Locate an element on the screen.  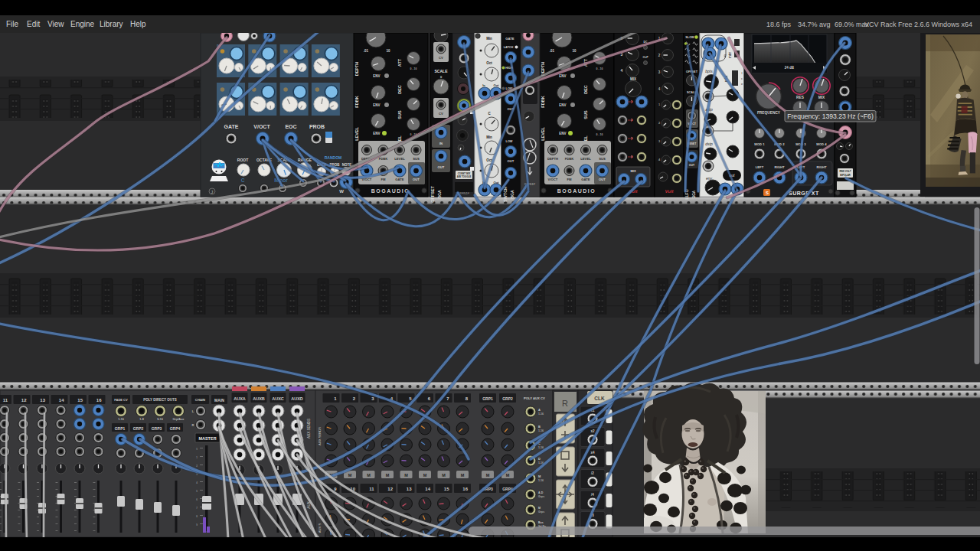
svg-text: 18.6 fps is located at coordinates (779, 24).